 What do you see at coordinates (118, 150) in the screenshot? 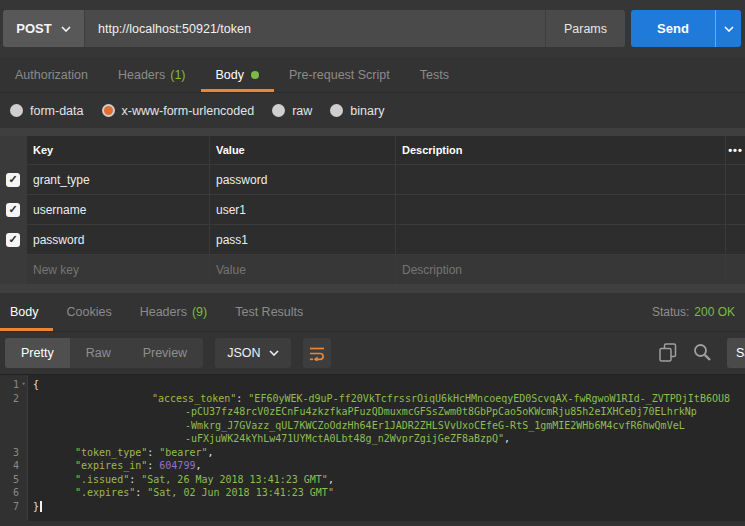
I see `key-column-header: Key` at bounding box center [118, 150].